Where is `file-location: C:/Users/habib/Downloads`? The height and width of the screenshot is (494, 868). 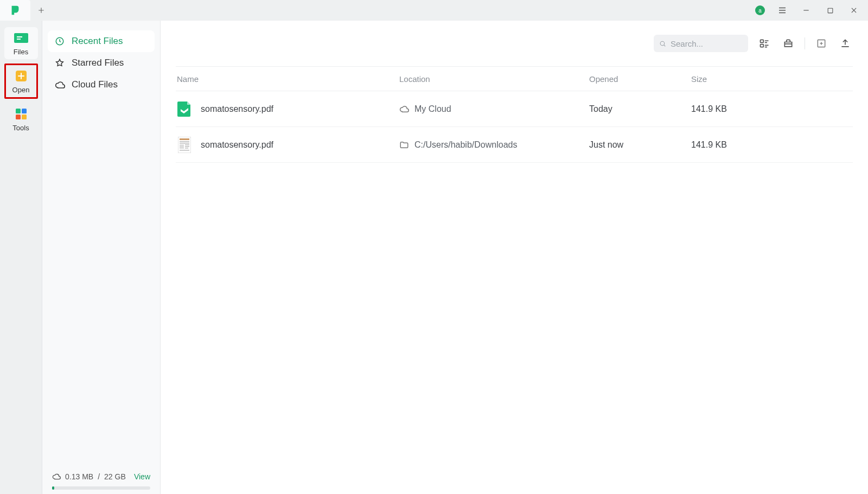 file-location: C:/Users/habib/Downloads is located at coordinates (465, 145).